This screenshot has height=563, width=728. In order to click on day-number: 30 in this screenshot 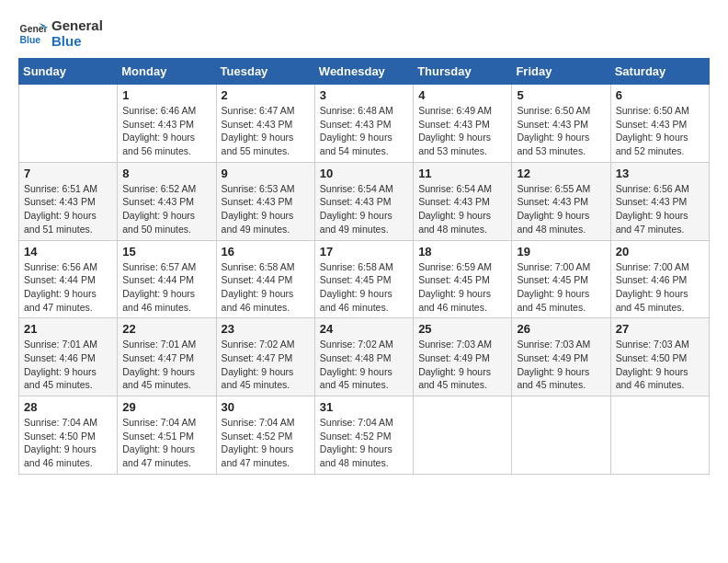, I will do `click(266, 407)`.